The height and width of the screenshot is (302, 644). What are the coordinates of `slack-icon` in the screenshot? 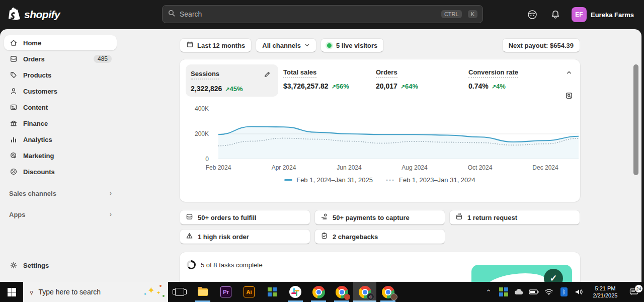 It's located at (295, 292).